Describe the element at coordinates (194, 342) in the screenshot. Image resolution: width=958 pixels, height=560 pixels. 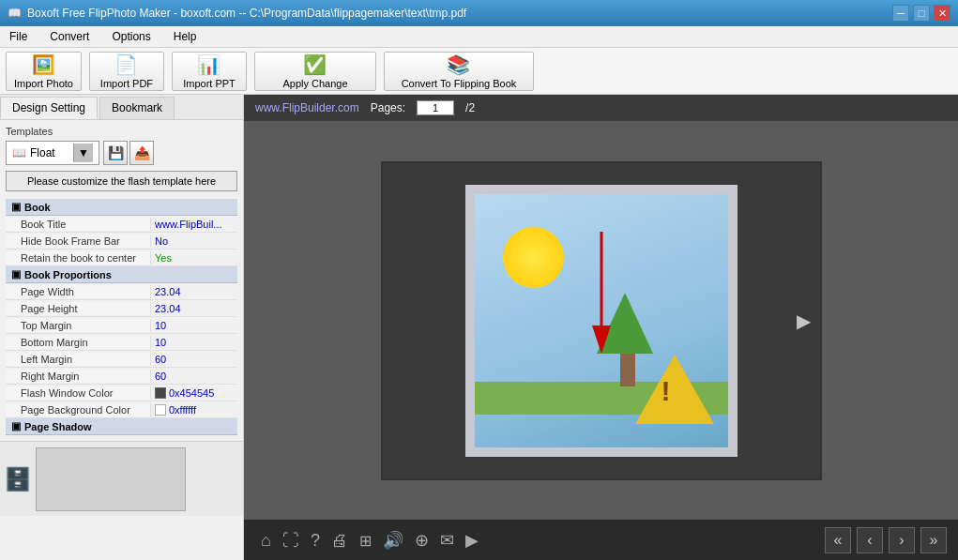
I see `tree-value-bottom-margin: 10` at that location.